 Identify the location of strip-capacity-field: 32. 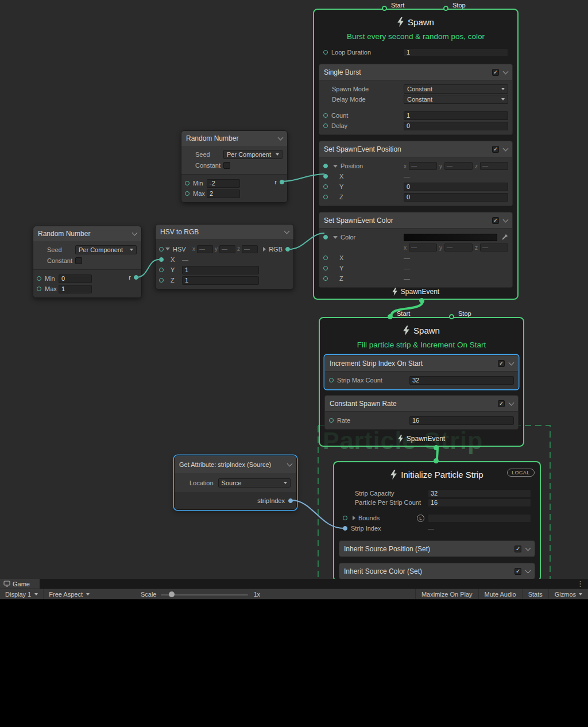
(479, 494).